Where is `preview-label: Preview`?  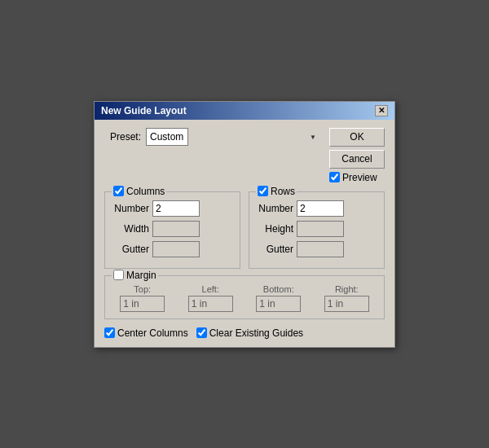
preview-label: Preview is located at coordinates (360, 178).